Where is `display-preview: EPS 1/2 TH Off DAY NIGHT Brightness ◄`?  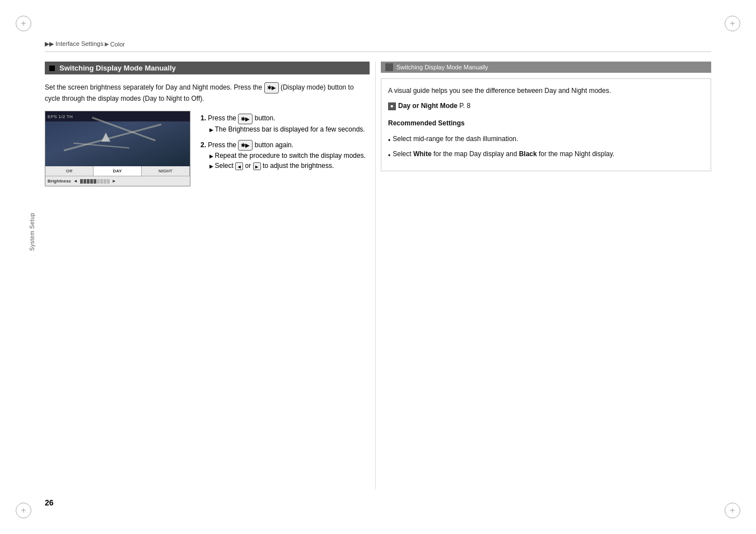 display-preview: EPS 1/2 TH Off DAY NIGHT Brightness ◄ is located at coordinates (118, 149).